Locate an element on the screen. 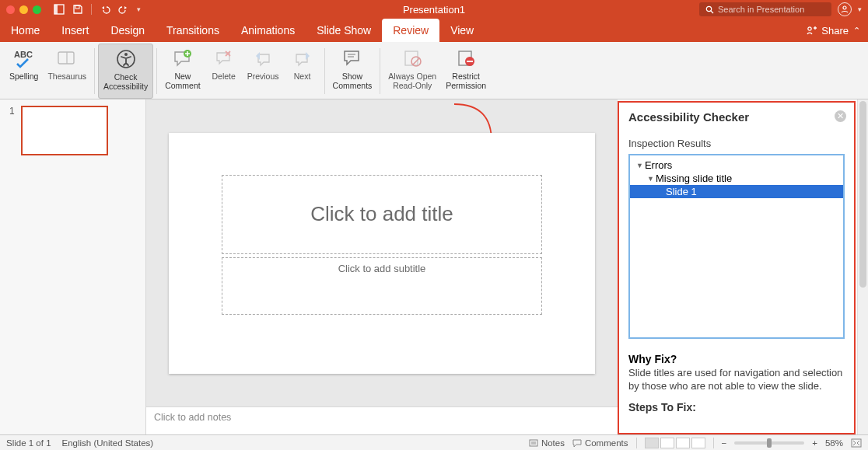 The width and height of the screenshot is (868, 450). disclosure-triangle-icon: ▼ is located at coordinates (639, 166).